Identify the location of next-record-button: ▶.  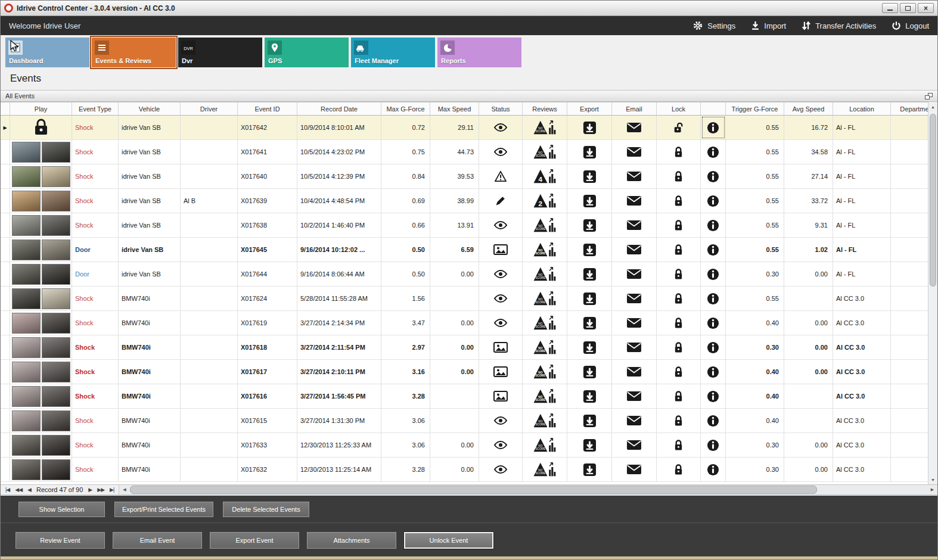
(90, 490).